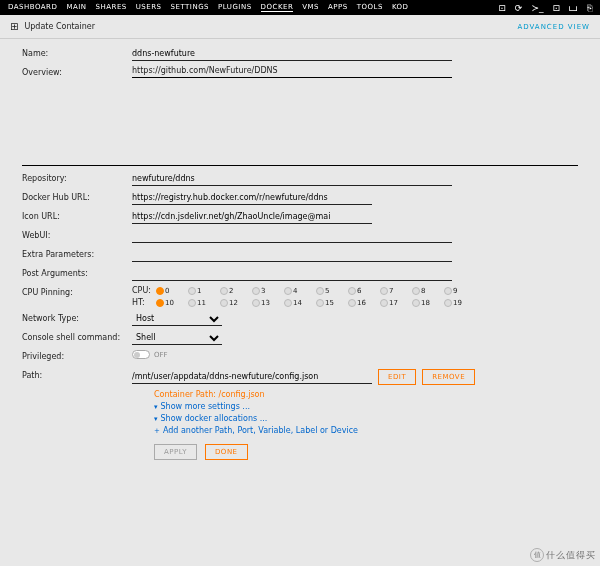  Describe the element at coordinates (563, 555) in the screenshot. I see `watermark: 值什么值得买` at that location.